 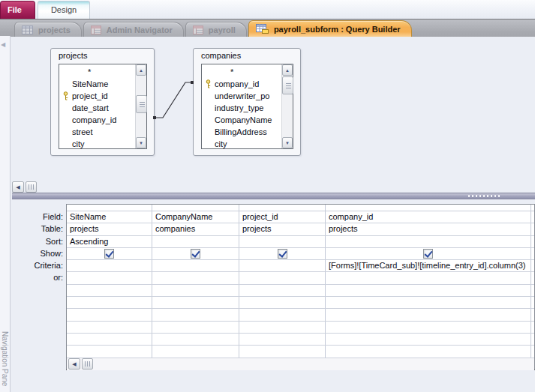 What do you see at coordinates (74, 55) in the screenshot?
I see `table-title: projects` at bounding box center [74, 55].